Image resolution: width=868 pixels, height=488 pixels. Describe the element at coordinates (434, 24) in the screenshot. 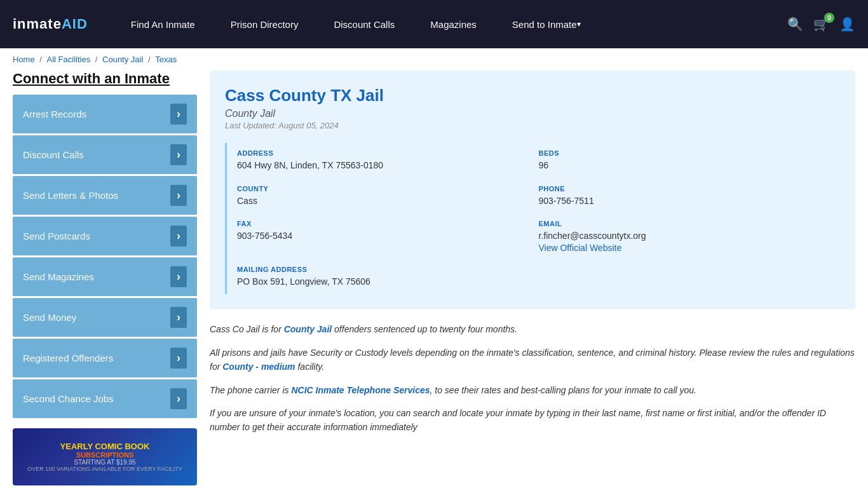

I see `header: inmateAID Find An Inmate Prison Director…` at that location.